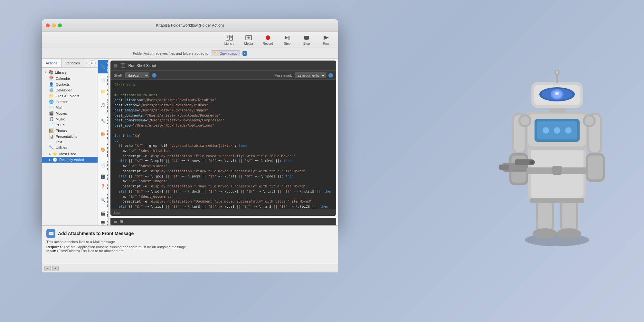 Image resolution: width=644 pixels, height=322 pixels. Describe the element at coordinates (46, 72) in the screenshot. I see `section-arrow: ▼` at that location.